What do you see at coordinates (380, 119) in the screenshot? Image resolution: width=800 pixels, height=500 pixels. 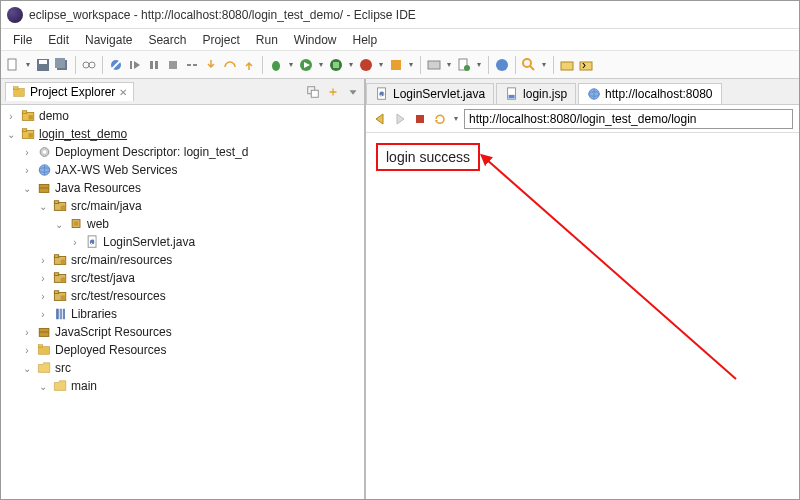 I see `back-icon` at bounding box center [380, 119].